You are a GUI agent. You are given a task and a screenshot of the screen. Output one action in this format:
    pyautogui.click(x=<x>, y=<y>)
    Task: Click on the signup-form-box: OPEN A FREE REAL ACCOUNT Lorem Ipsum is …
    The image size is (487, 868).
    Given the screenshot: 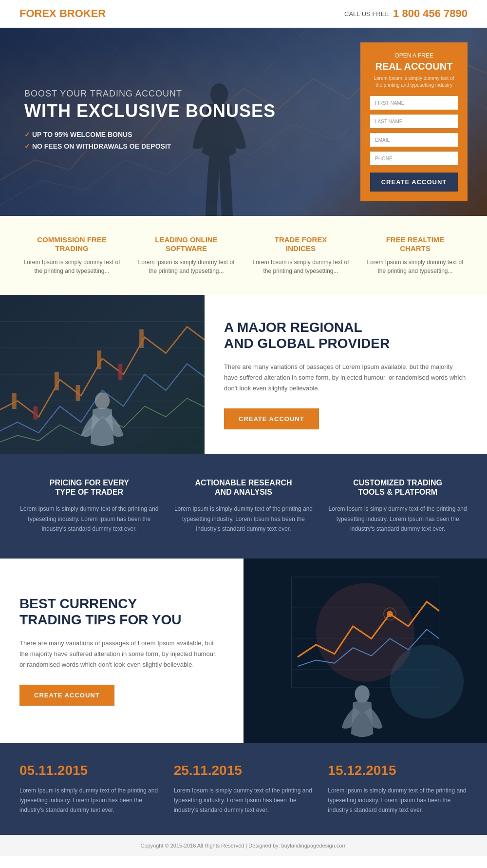 What is the action you would take?
    pyautogui.click(x=414, y=122)
    